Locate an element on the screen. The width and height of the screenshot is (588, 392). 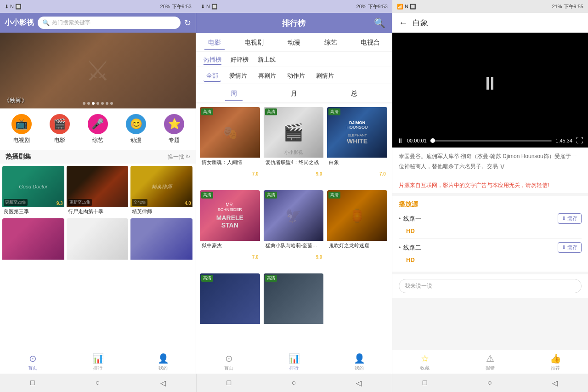
rank-period-month: 月 is located at coordinates (294, 94).